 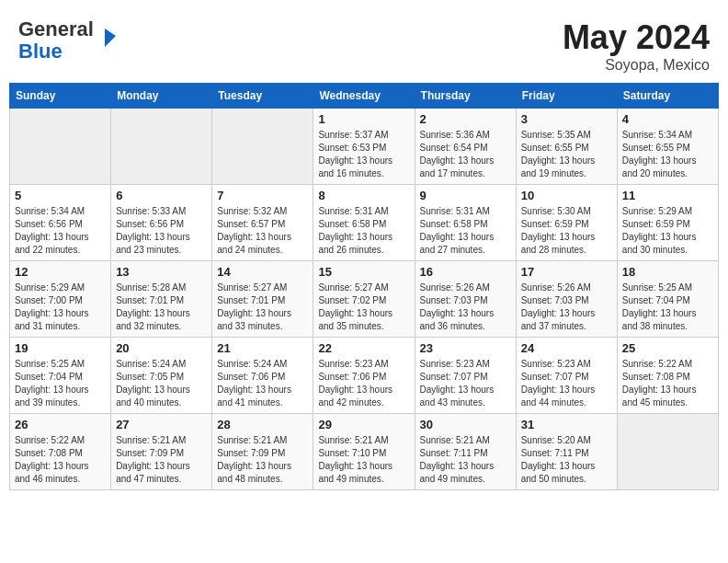 What do you see at coordinates (162, 425) in the screenshot?
I see `day-number: 27` at bounding box center [162, 425].